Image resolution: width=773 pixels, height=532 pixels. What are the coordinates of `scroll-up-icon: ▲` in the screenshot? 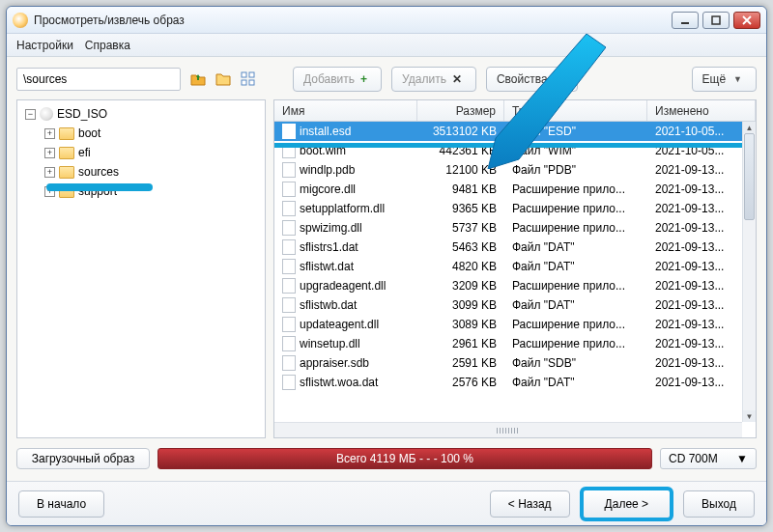 It's located at (750, 127).